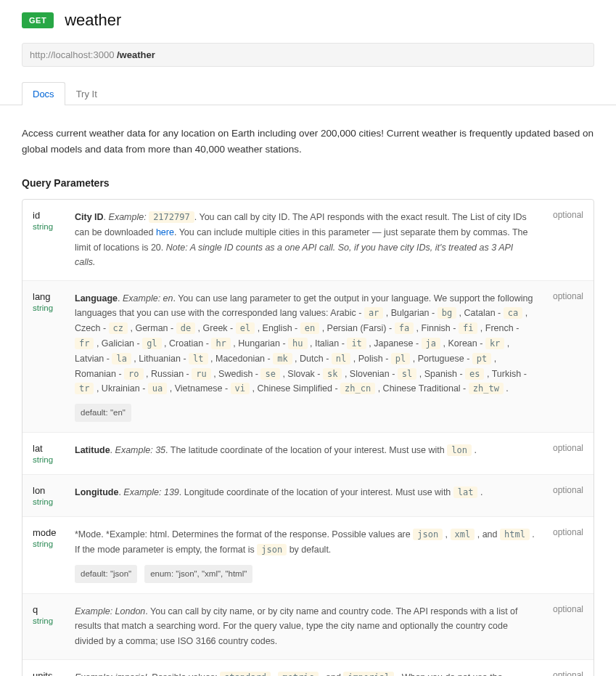 This screenshot has height=676, width=616. Describe the element at coordinates (308, 93) in the screenshot. I see `tabs: Docs Try It` at that location.